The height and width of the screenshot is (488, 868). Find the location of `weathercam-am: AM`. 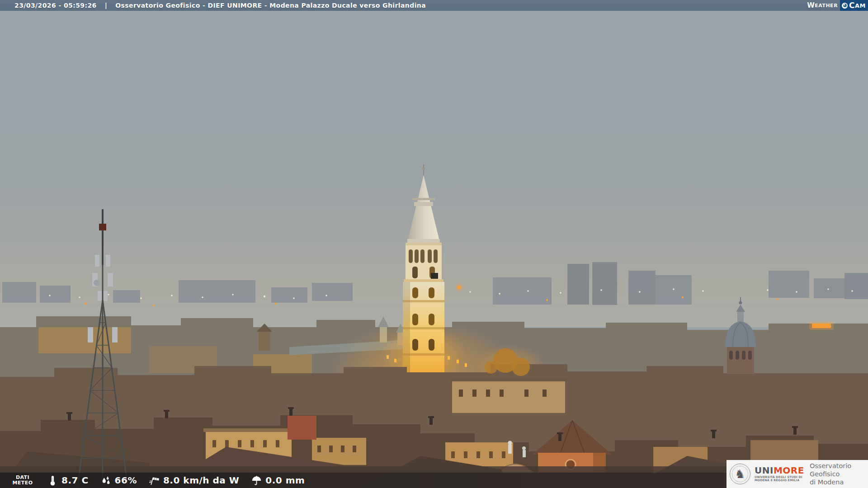

weathercam-am: AM is located at coordinates (860, 5).